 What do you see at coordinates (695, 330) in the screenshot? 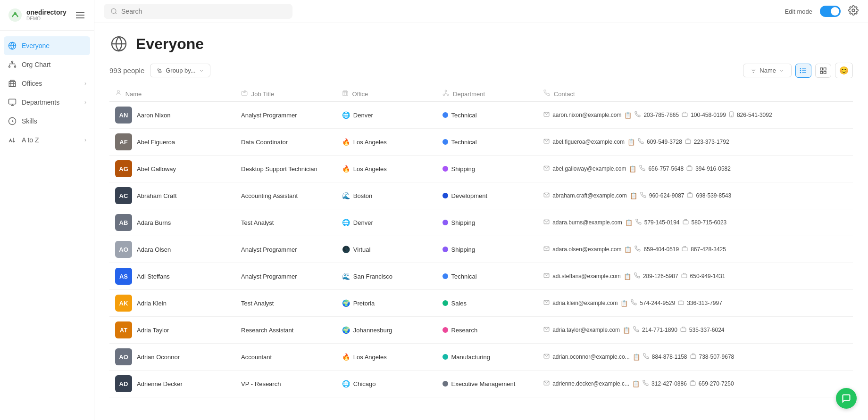
I see `contact-cell-8: adria.taylor@example.com 📋 214-771-1890 …` at bounding box center [695, 330].